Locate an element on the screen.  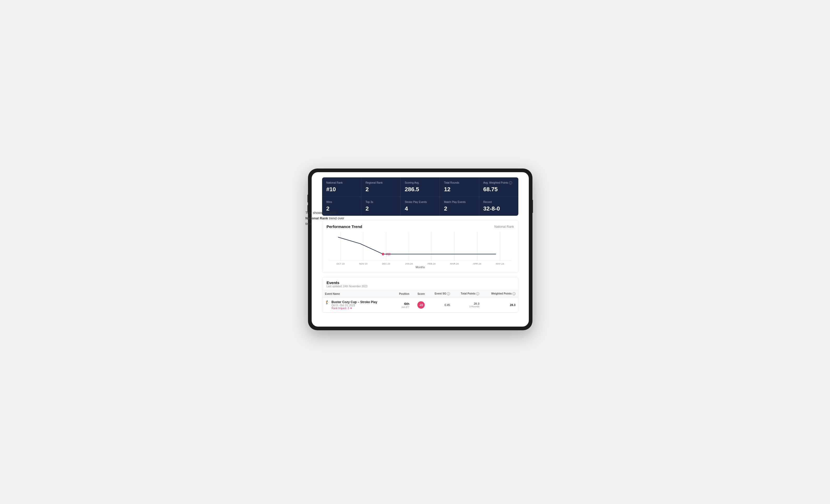
month-dec23: DEC 23 is located at coordinates (386, 264).